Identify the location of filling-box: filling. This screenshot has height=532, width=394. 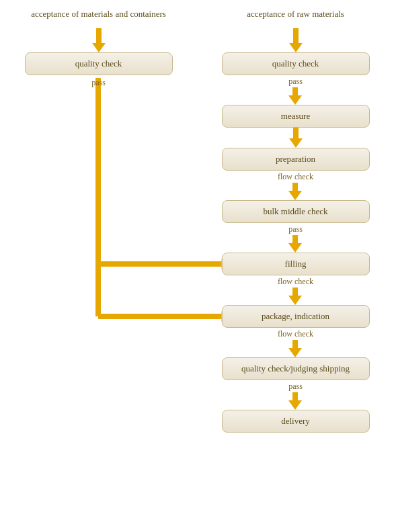
(296, 264).